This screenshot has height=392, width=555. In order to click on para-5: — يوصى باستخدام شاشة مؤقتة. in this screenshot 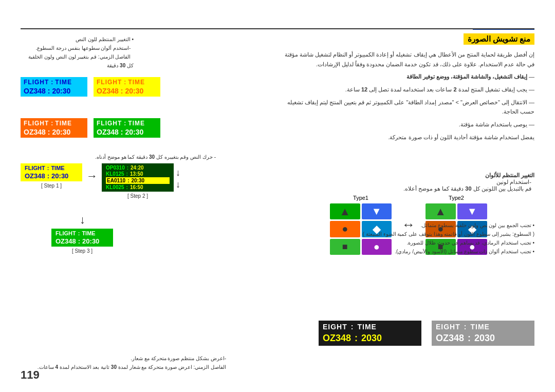, I will do `click(409, 124)`.